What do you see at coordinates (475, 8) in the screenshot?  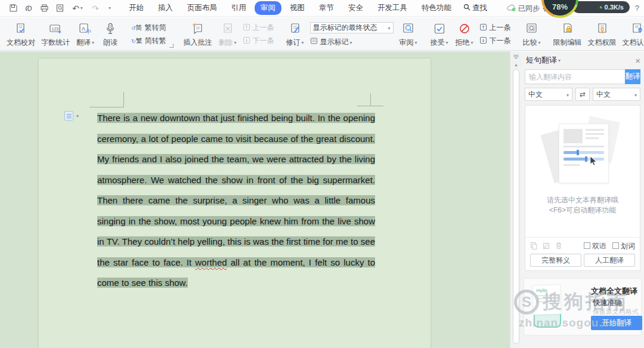 I see `find-button: 查找` at bounding box center [475, 8].